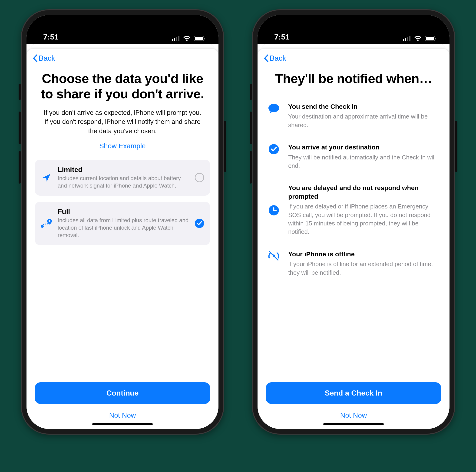 The height and width of the screenshot is (472, 476). Describe the element at coordinates (123, 393) in the screenshot. I see `continue-button: Continue` at that location.